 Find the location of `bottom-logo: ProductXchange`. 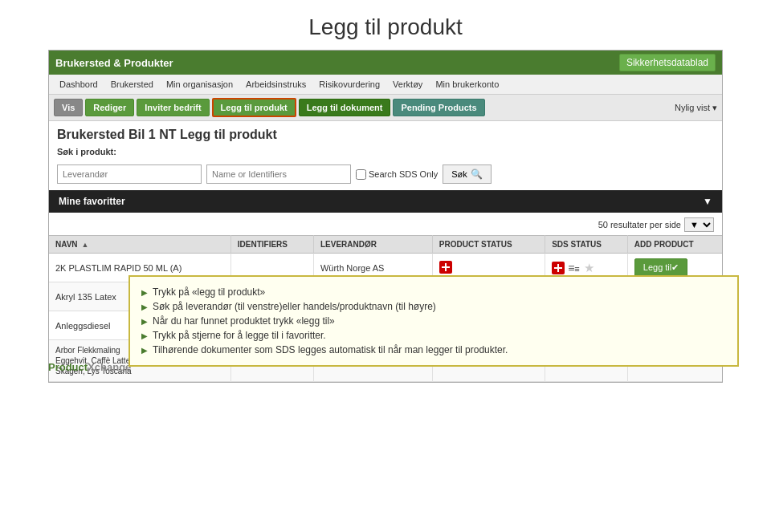

bottom-logo: ProductXchange is located at coordinates (90, 368).